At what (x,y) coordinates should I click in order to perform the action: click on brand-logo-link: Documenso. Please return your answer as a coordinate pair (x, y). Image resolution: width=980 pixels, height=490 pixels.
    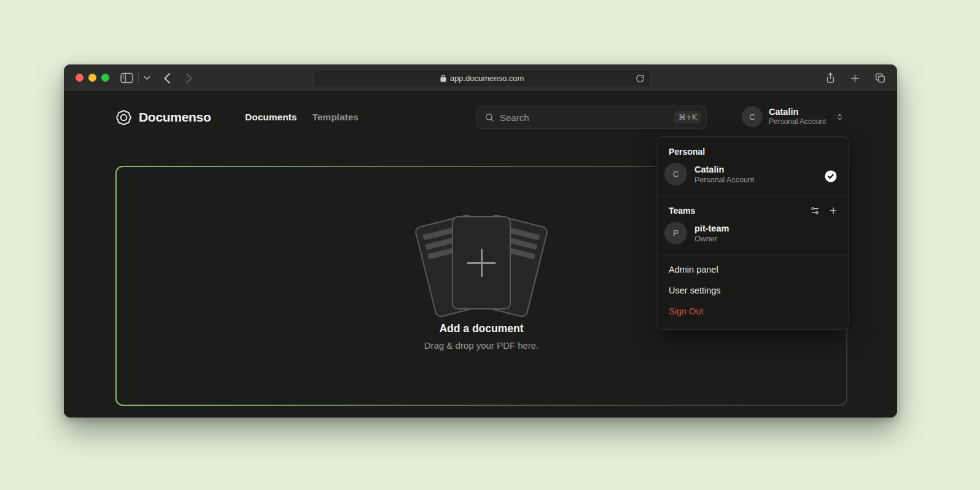
    Looking at the image, I should click on (163, 117).